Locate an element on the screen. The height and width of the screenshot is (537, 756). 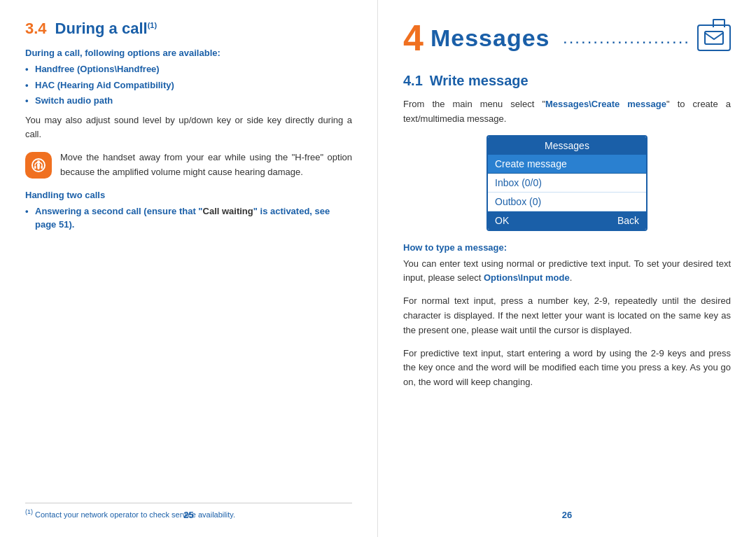
phone-ui-create-message: Create message is located at coordinates (567, 164).